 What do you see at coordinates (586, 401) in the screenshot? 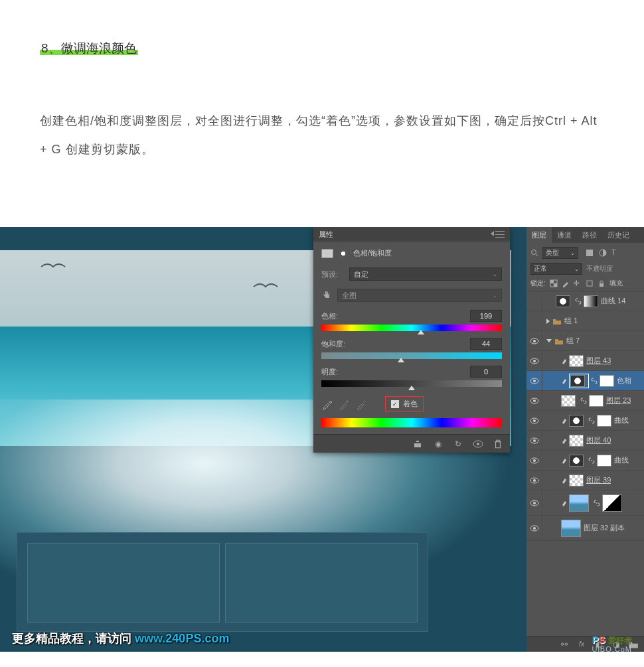
I see `layer-row: 图层 23` at bounding box center [586, 401].